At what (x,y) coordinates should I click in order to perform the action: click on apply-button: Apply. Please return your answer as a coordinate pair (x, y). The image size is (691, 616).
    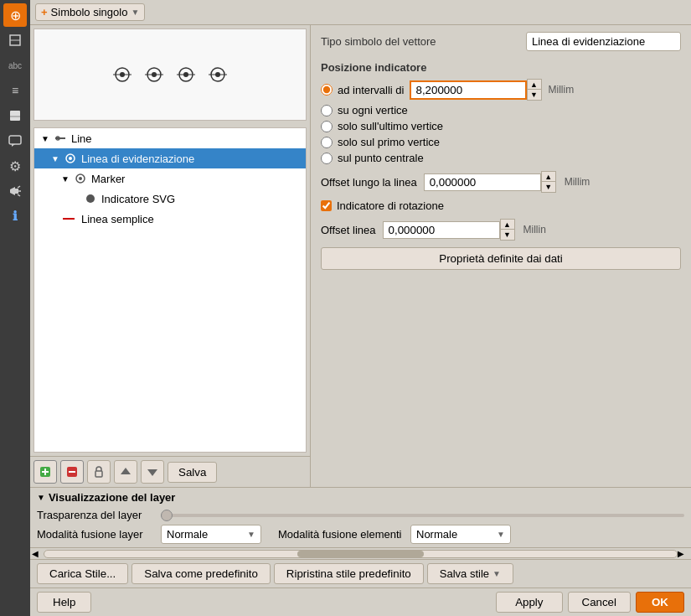
    Looking at the image, I should click on (529, 602).